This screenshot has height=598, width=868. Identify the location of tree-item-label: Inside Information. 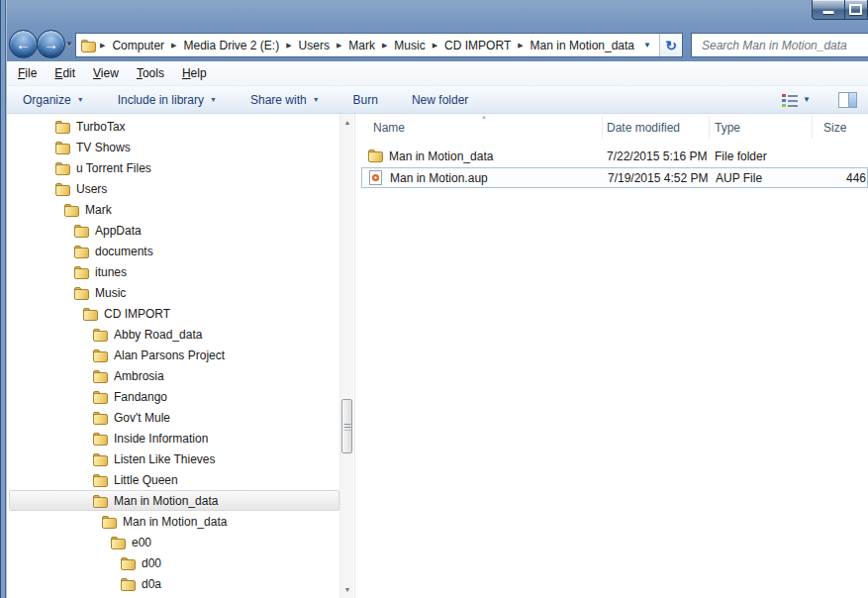
(160, 439).